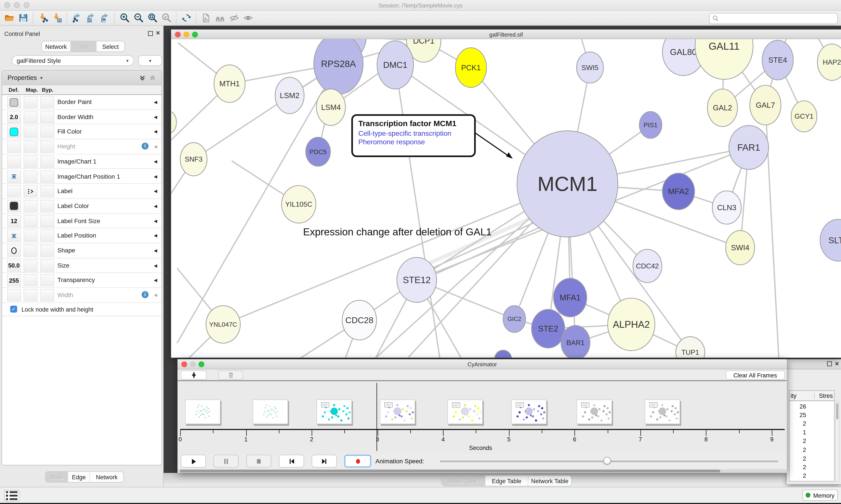 The height and width of the screenshot is (504, 841). I want to click on style-options-button: ▼, so click(150, 60).